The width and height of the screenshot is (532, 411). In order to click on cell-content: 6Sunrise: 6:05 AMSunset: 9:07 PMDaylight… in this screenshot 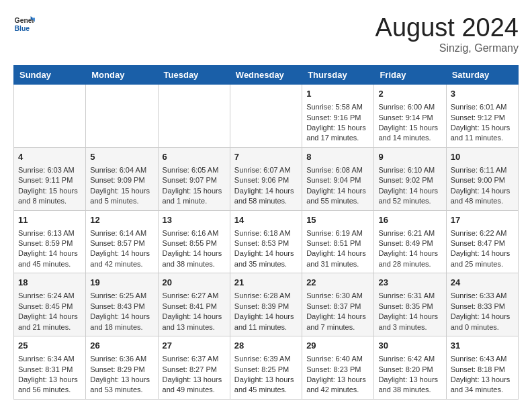, I will do `click(194, 179)`.